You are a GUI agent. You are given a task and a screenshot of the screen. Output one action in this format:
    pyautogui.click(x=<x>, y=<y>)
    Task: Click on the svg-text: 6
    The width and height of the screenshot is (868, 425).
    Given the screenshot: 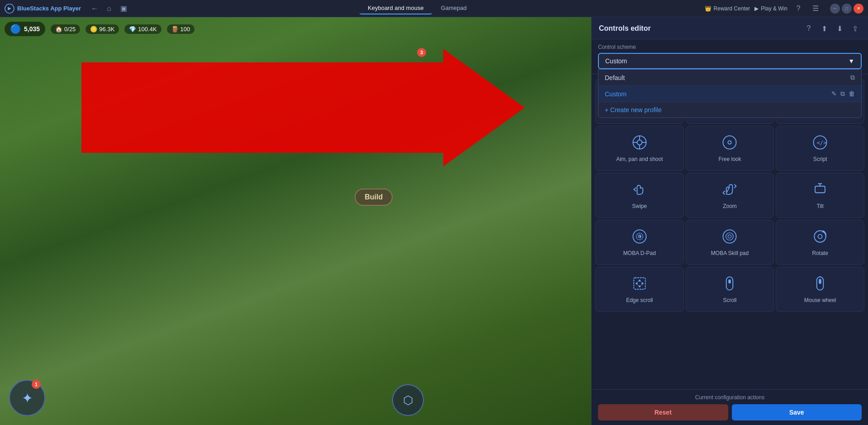 What is the action you would take?
    pyautogui.click(x=639, y=237)
    